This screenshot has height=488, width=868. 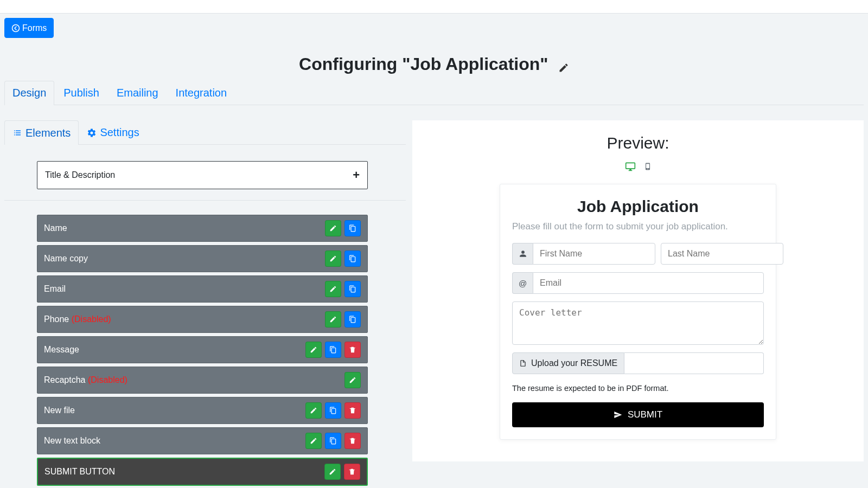 I want to click on tab-publish: Publish, so click(x=81, y=93).